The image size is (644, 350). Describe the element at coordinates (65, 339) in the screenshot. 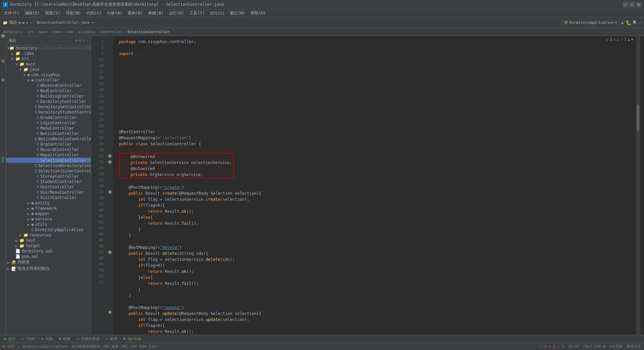

I see `find-tab: ⊞ 检索` at that location.